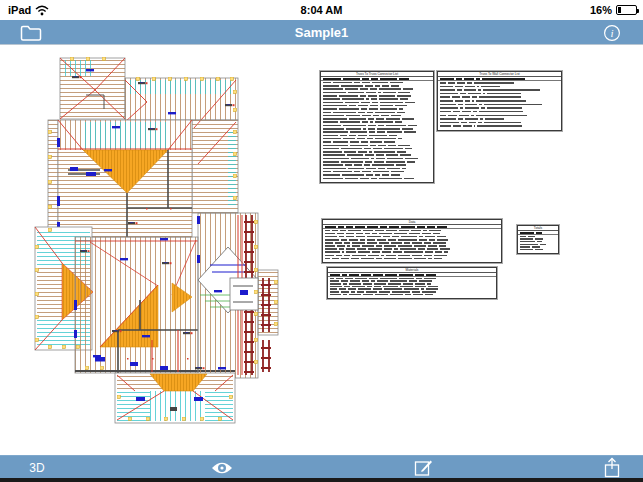 This screenshot has width=643, height=482. I want to click on documents-folder-button, so click(31, 32).